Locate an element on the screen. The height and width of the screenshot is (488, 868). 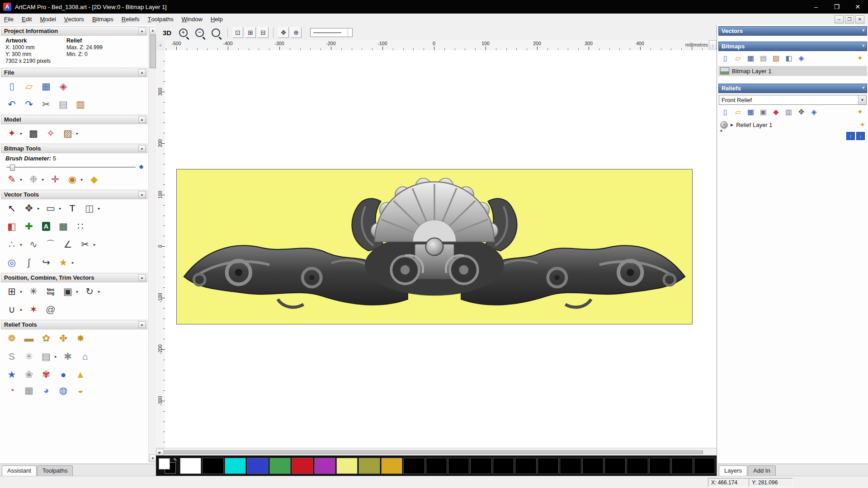
copy-icon: ▤ is located at coordinates (63, 104).